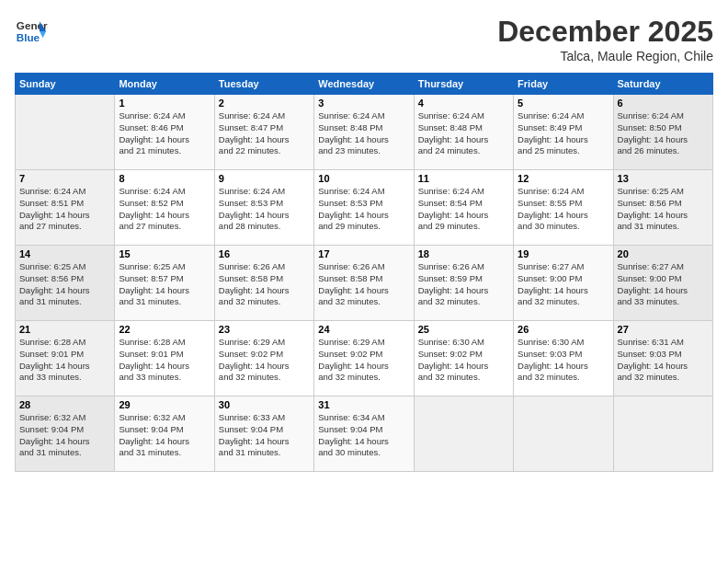  Describe the element at coordinates (364, 254) in the screenshot. I see `day-number: 17` at that location.